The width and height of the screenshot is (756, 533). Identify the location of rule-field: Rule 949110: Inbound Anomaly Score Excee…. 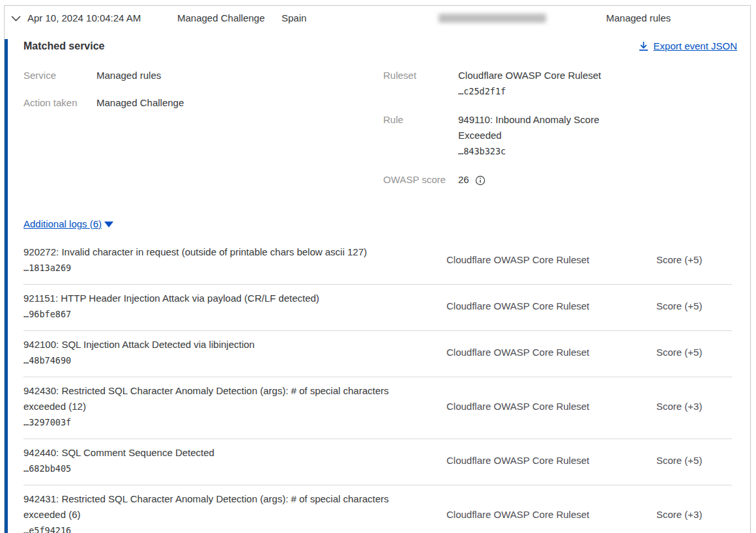
(560, 136).